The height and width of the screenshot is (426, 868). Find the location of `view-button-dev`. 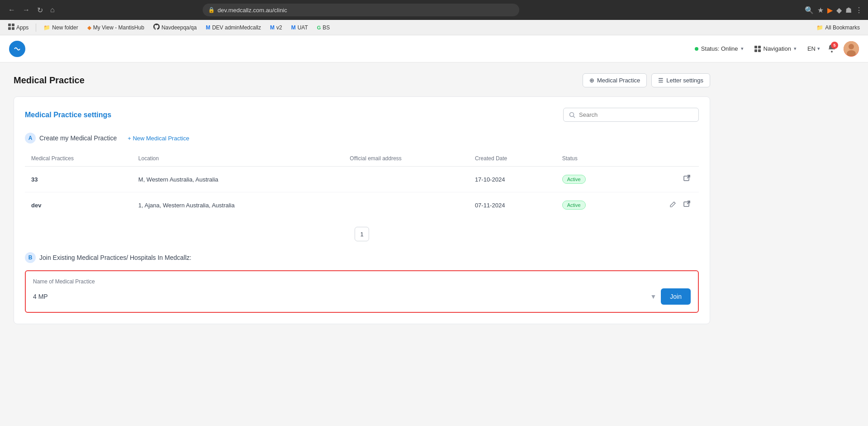

view-button-dev is located at coordinates (687, 205).